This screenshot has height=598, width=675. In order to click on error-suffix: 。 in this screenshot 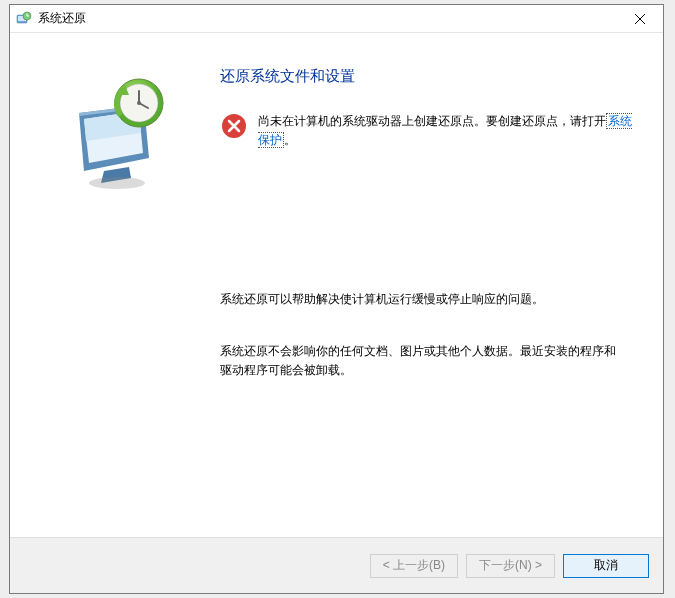, I will do `click(290, 140)`.